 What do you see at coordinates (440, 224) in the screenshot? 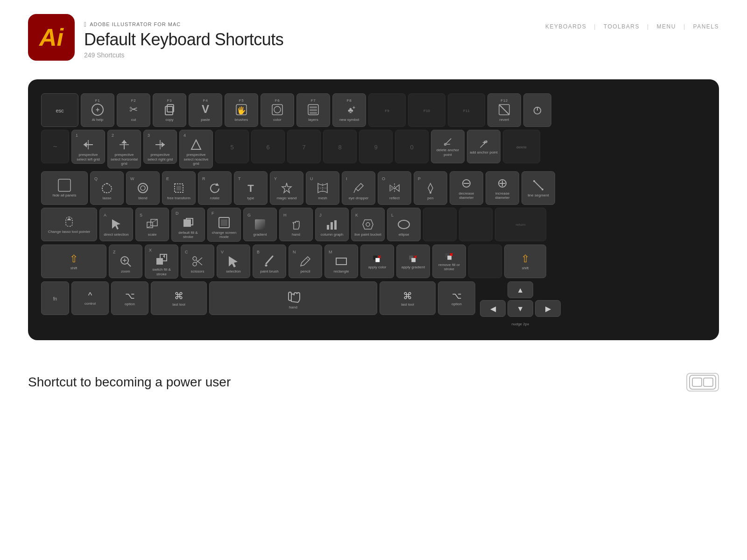
I see `key-semi` at bounding box center [440, 224].